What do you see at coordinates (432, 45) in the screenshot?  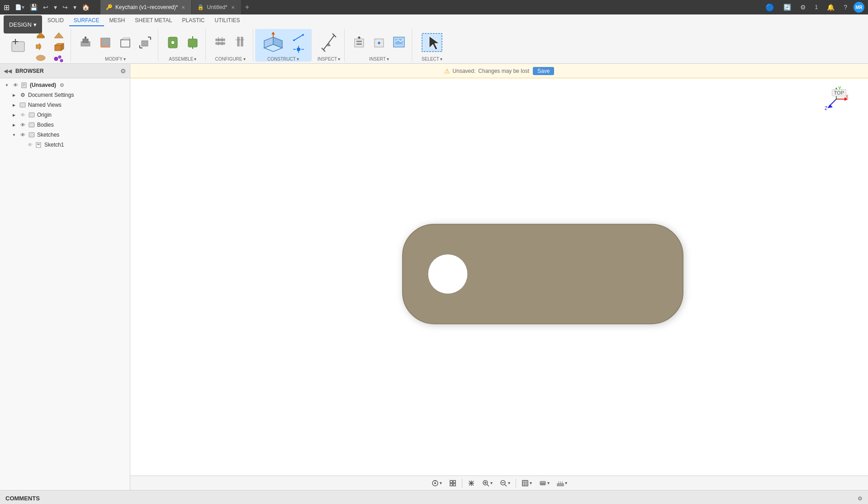 I see `ribbon-section-select: SELECT ▾` at bounding box center [432, 45].